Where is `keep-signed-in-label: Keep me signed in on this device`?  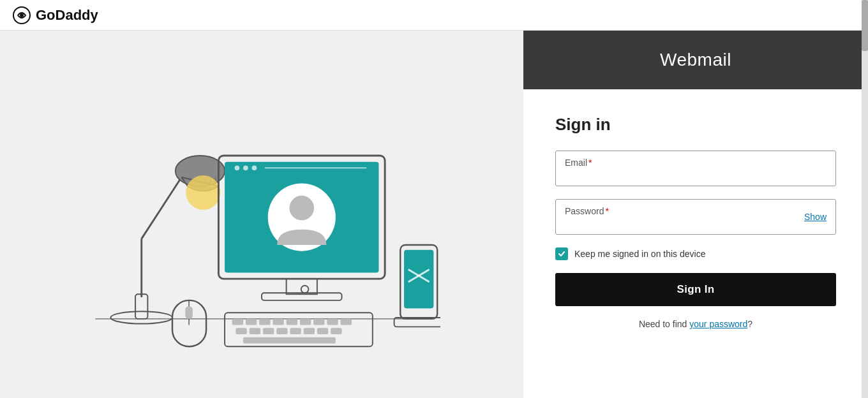
keep-signed-in-label: Keep me signed in on this device is located at coordinates (640, 254).